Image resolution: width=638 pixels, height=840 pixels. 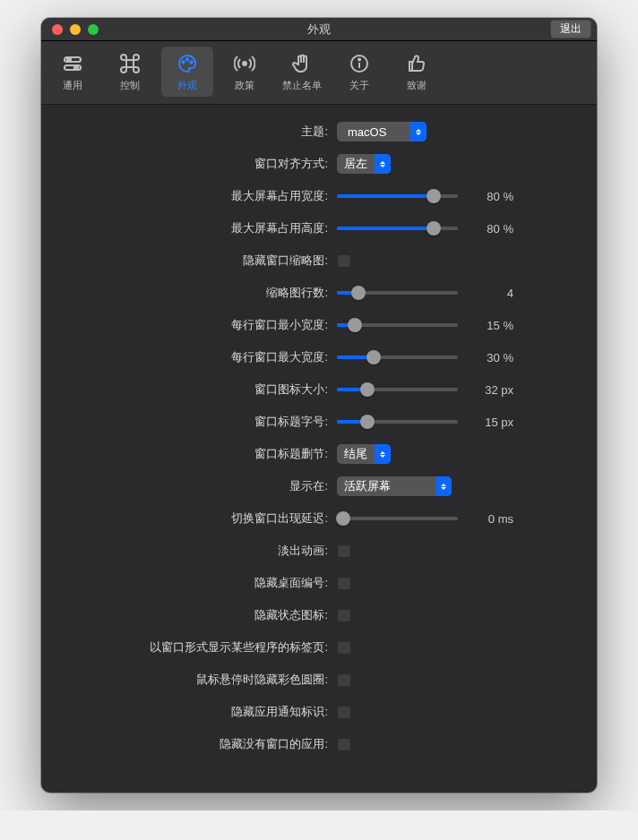 I want to click on minimize-window-button, so click(x=75, y=30).